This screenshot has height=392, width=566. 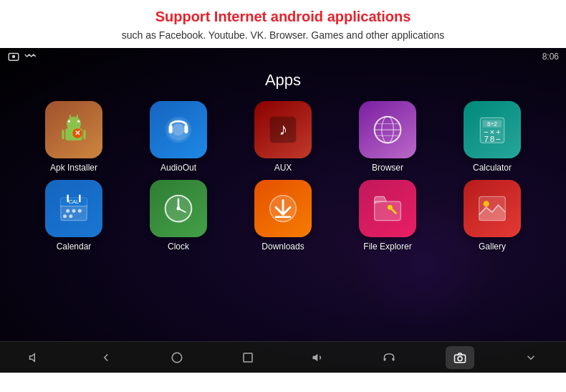 I want to click on camera-icon, so click(x=460, y=358).